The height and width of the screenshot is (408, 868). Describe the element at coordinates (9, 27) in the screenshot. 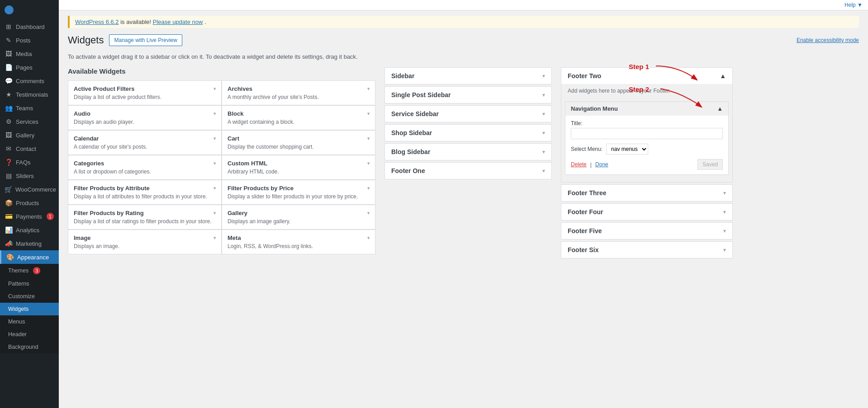

I see `dashboard-icon: ⊞` at that location.